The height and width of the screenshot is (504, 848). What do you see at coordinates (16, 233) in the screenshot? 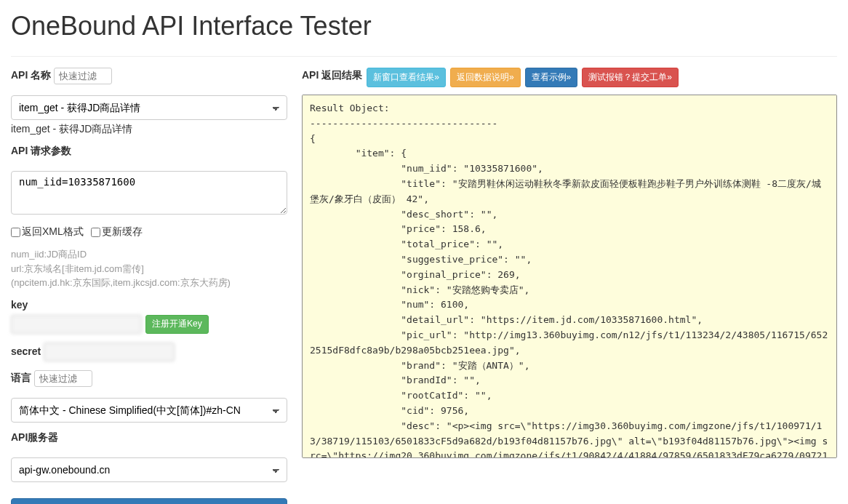
I see `xml-checkbox` at bounding box center [16, 233].